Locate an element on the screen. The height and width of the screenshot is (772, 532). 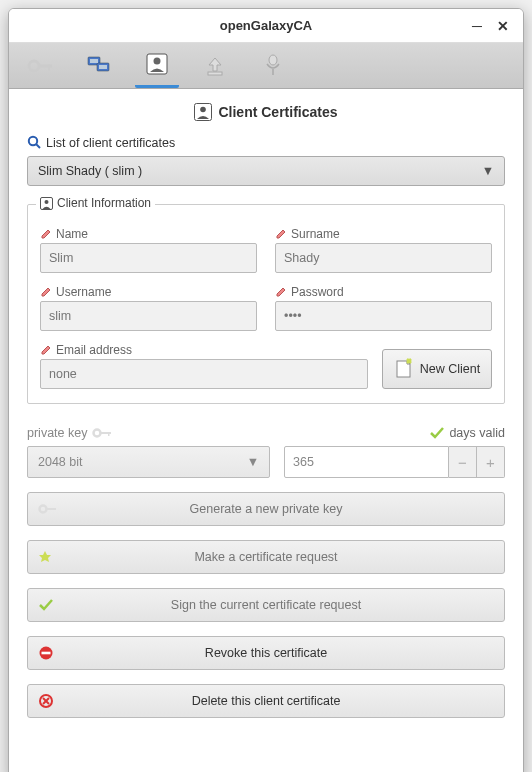
forbidden-icon is located at coordinates (46, 653).